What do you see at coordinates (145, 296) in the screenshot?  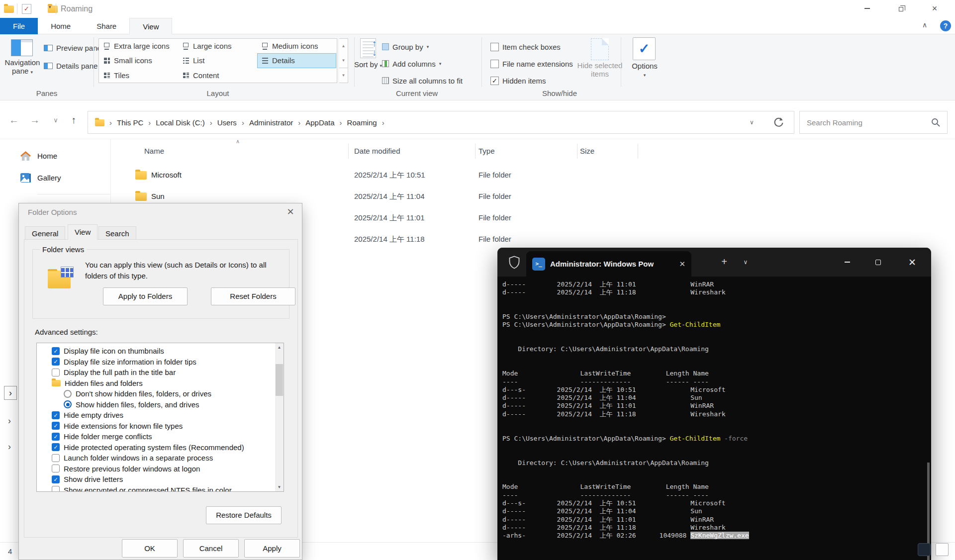 I see `apply-to-folders-button: Apply to Folders` at bounding box center [145, 296].